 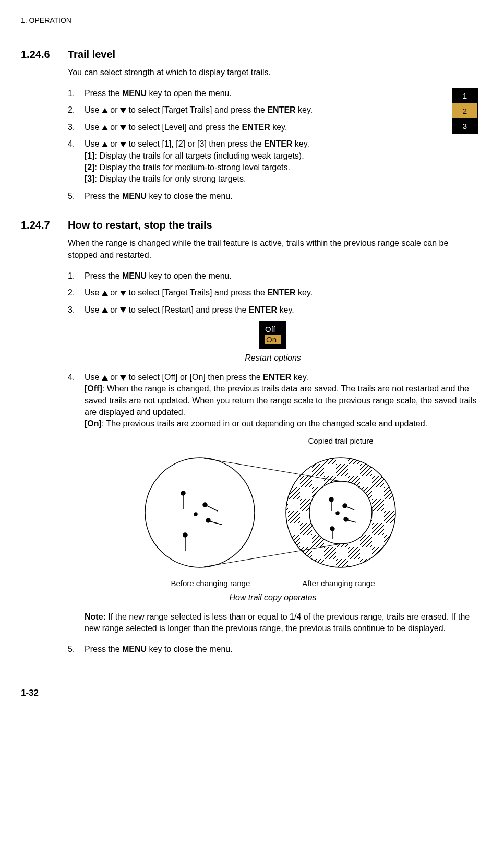 What do you see at coordinates (93, 388) in the screenshot?
I see `t: [Off]` at bounding box center [93, 388].